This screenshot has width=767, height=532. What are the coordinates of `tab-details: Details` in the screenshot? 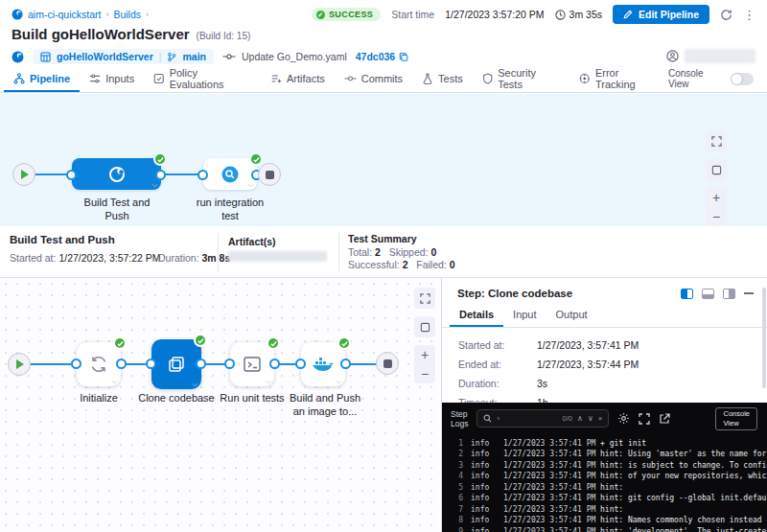 It's located at (476, 316).